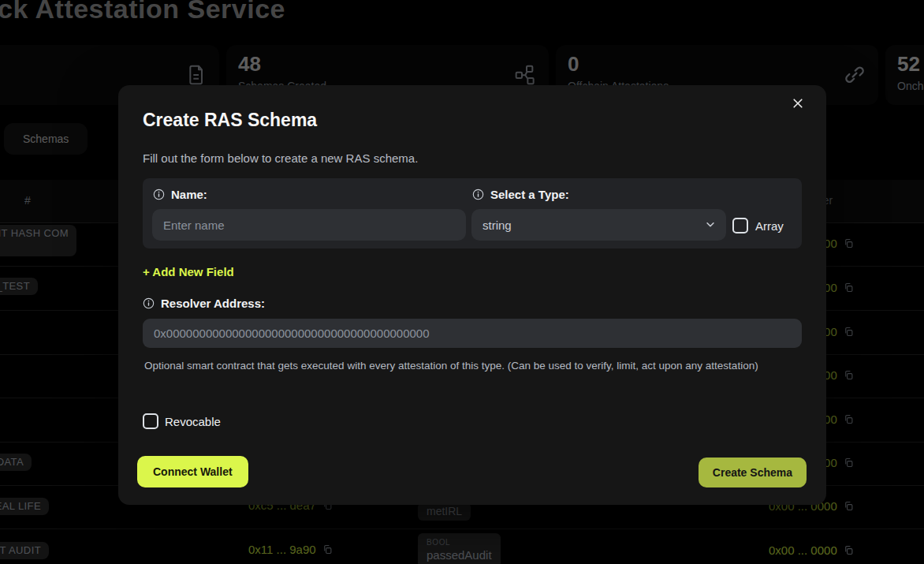 This screenshot has height=564, width=924. I want to click on modal-subtitle: Fill out the form below to create a new …, so click(281, 158).